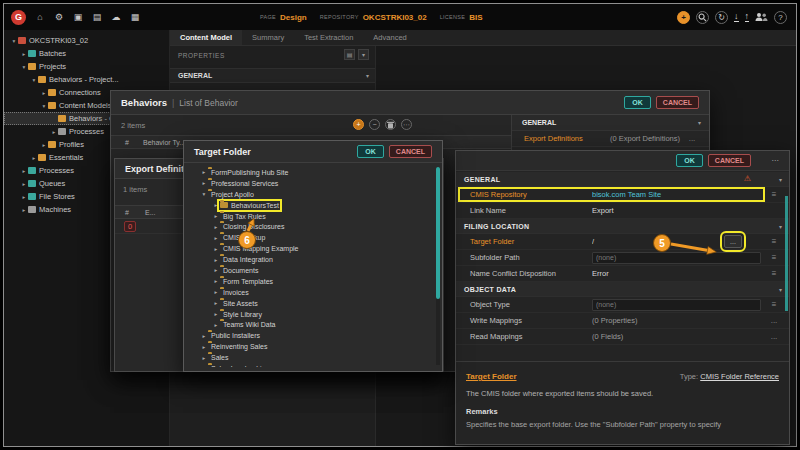  I want to click on column-behavior-type: Behavior Ty..., so click(164, 142).